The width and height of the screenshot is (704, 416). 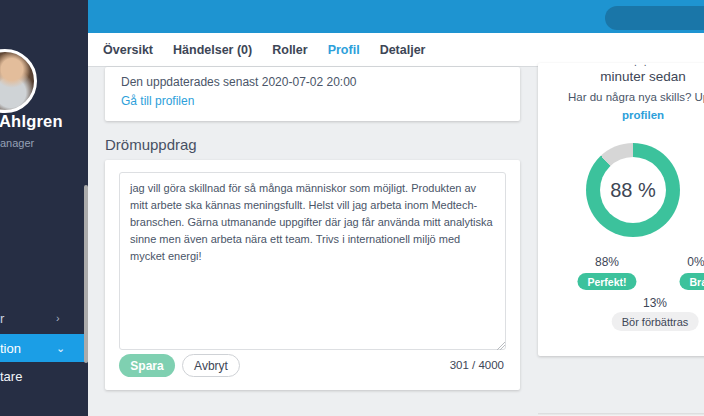 I want to click on sidebar-item-sub: tare, so click(x=44, y=376).